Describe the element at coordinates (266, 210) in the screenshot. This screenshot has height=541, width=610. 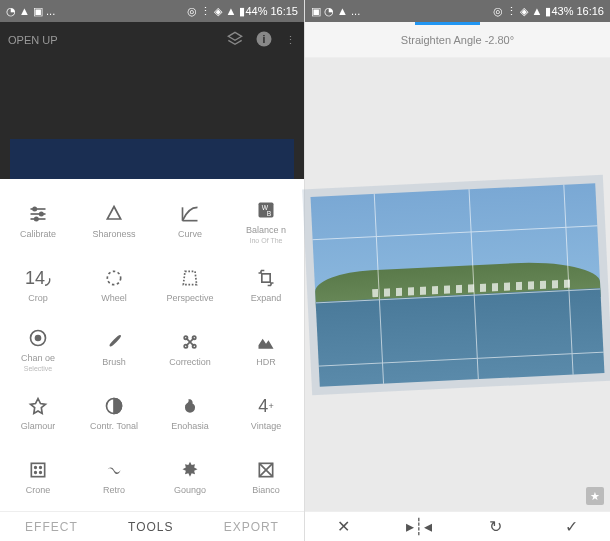
I see `white-balance-icon: WB` at that location.